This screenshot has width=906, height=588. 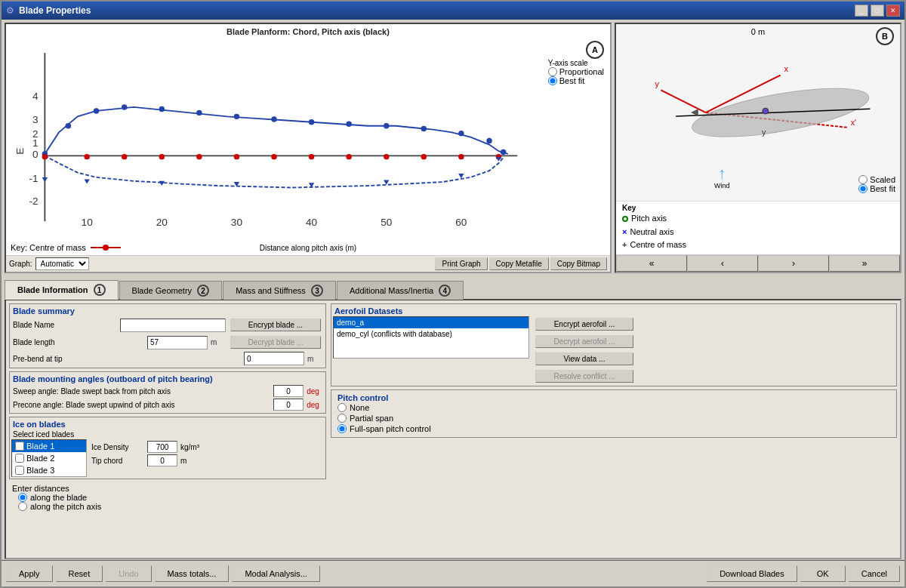 What do you see at coordinates (657, 84) in the screenshot?
I see `svg-text: y` at bounding box center [657, 84].